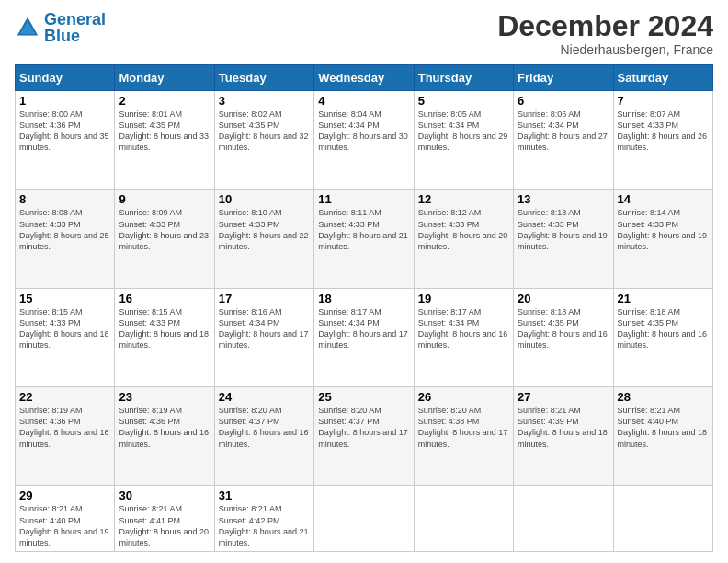 Image resolution: width=728 pixels, height=563 pixels. I want to click on calendar-day-cell: 11 Sunrise: 8:11 AM Sunset: 4:33 PM Dayl…, so click(364, 239).